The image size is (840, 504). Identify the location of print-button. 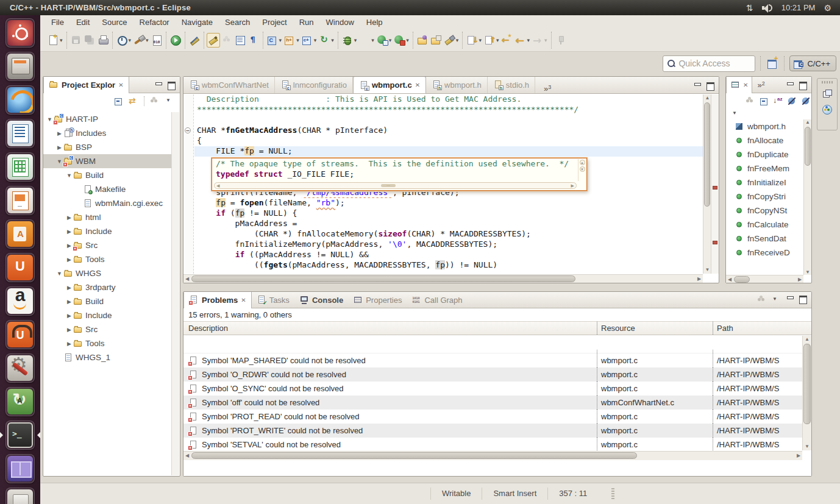
(103, 40).